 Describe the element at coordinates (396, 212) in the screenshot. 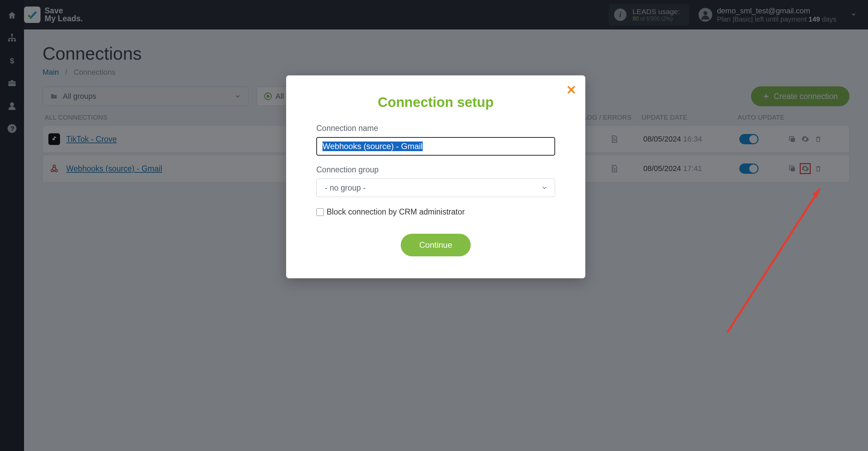

I see `block-connection-label: Block connection by CRM administrator` at that location.